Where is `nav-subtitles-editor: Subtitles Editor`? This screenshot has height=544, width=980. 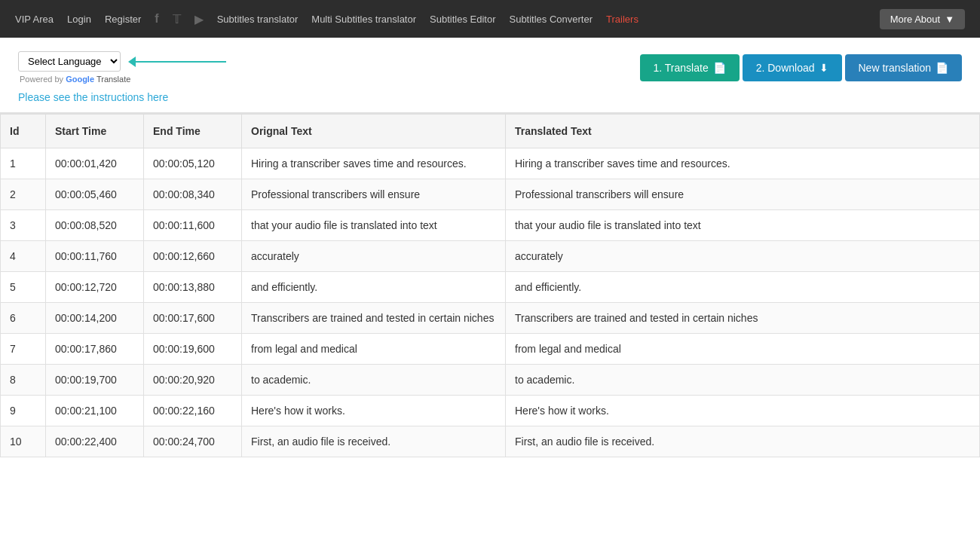 nav-subtitles-editor: Subtitles Editor is located at coordinates (463, 20).